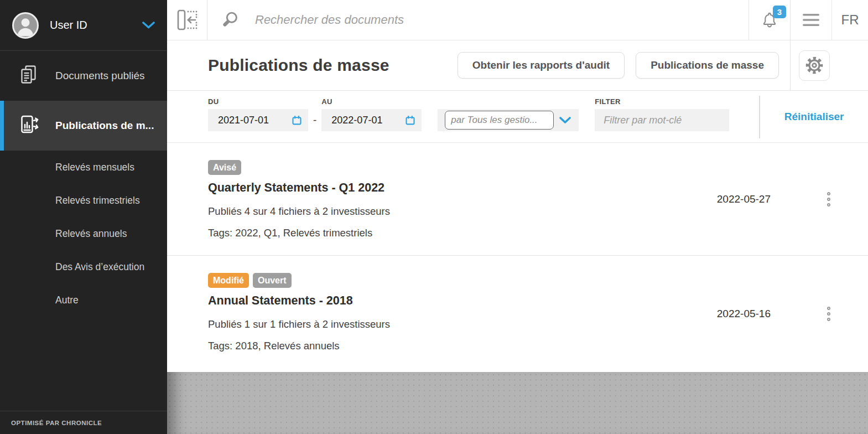 The width and height of the screenshot is (868, 434). Describe the element at coordinates (258, 102) in the screenshot. I see `date-from-label: DU` at that location.